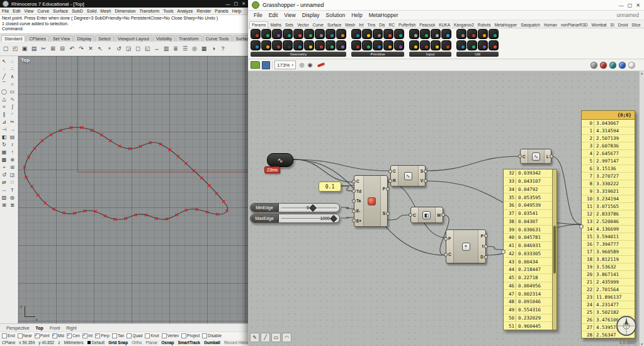 Image resolution: width=644 pixels, height=346 pixels. I want to click on pointer-icon: ↖, so click(4, 61).